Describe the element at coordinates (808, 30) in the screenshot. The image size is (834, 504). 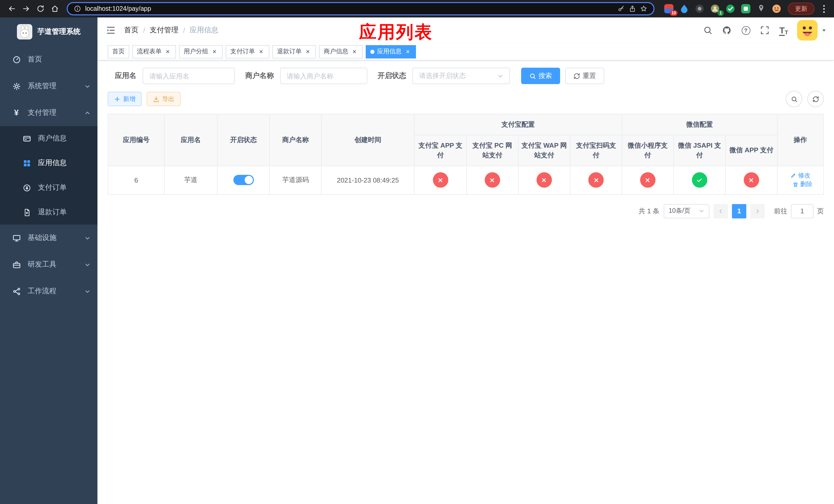
I see `avatar` at that location.